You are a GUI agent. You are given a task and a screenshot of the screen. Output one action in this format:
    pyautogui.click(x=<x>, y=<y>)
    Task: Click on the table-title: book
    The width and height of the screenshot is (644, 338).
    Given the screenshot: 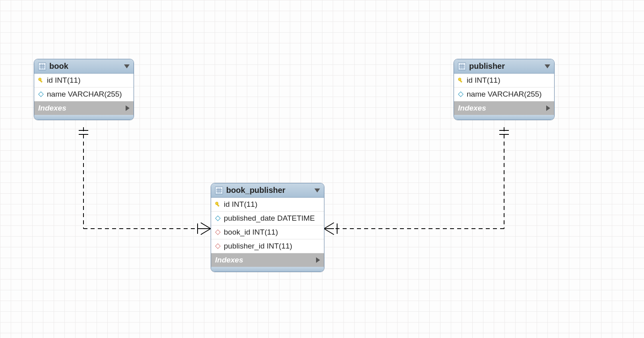 What is the action you would take?
    pyautogui.click(x=59, y=66)
    